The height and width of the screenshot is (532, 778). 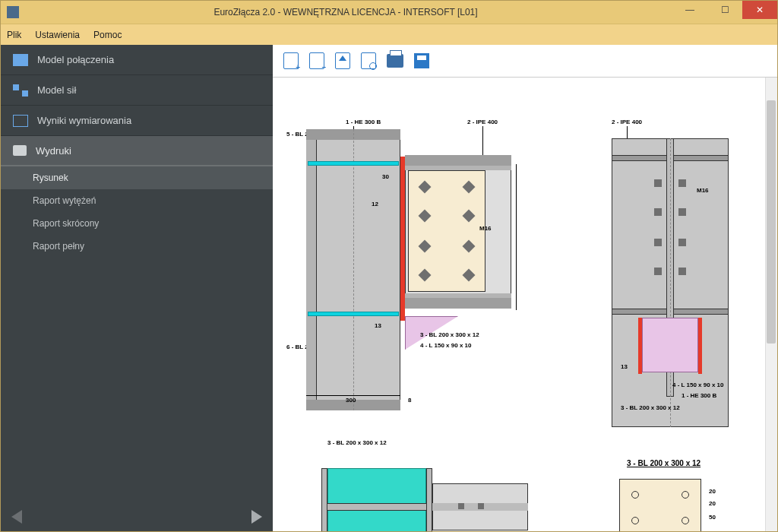 What do you see at coordinates (690, 10) in the screenshot?
I see `minimize-button: —` at bounding box center [690, 10].